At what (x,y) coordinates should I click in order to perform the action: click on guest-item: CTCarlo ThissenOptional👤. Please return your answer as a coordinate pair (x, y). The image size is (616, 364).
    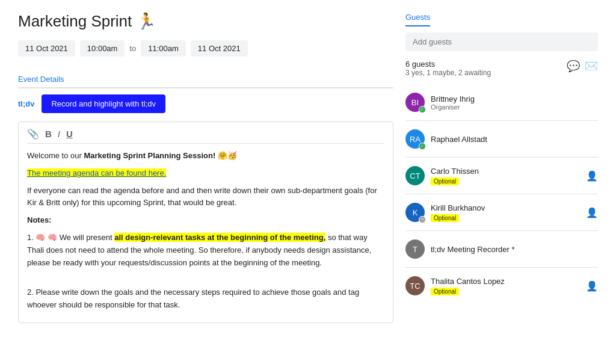
    Looking at the image, I should click on (502, 176).